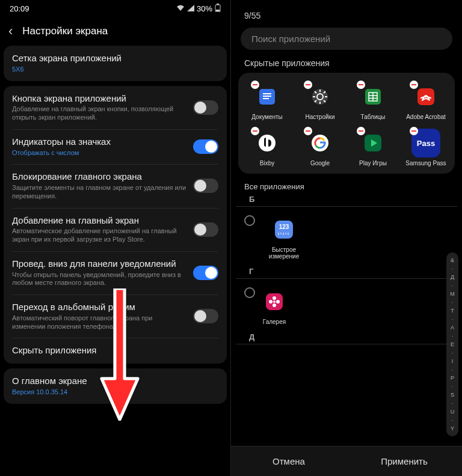 Image resolution: width=462 pixels, height=476 pixels. What do you see at coordinates (346, 461) in the screenshot?
I see `bottom-action-bar: Отмена Применить` at bounding box center [346, 461].